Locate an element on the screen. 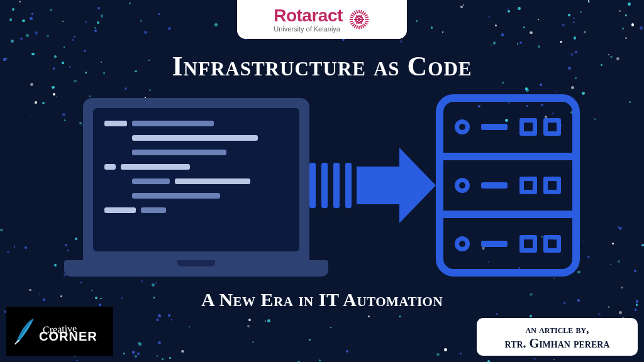  feather-quill-icon is located at coordinates (25, 331).